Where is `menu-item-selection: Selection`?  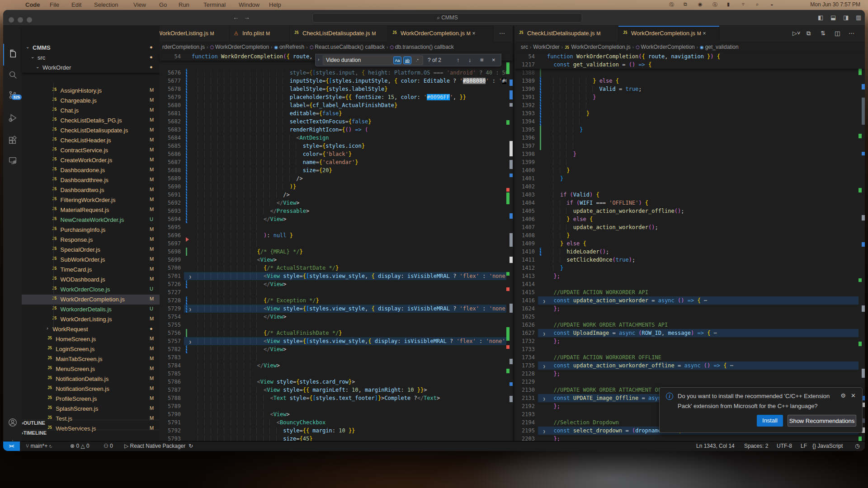 menu-item-selection: Selection is located at coordinates (106, 5).